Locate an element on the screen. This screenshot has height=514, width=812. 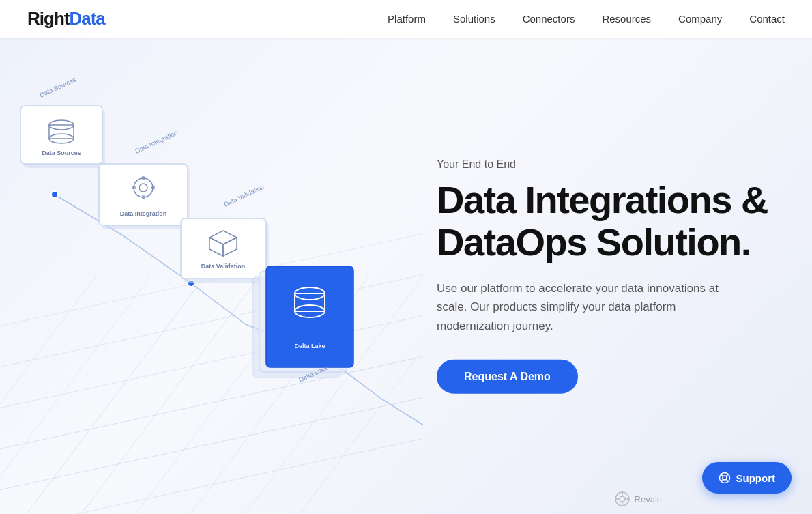
revain-watermark: Revain is located at coordinates (638, 499).